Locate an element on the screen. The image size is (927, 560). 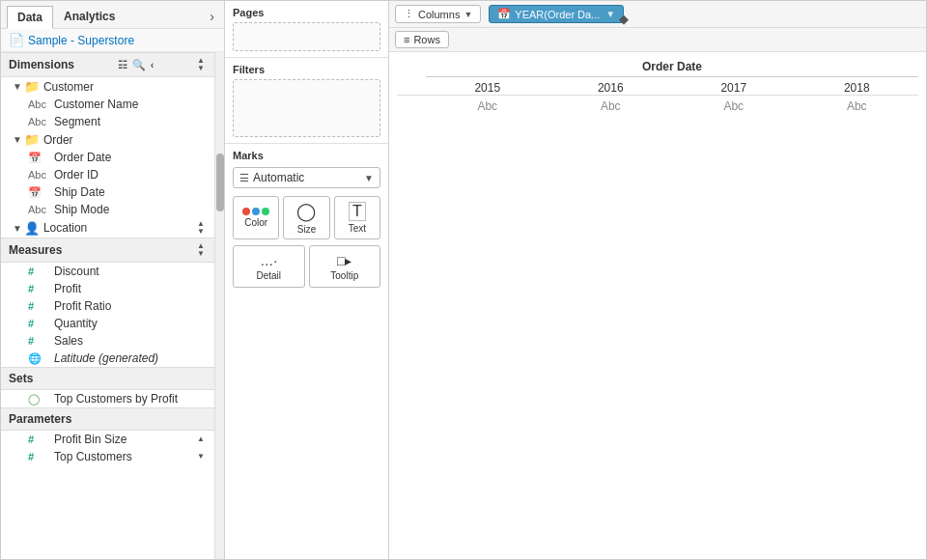
marks-label: Marks is located at coordinates (307, 155).